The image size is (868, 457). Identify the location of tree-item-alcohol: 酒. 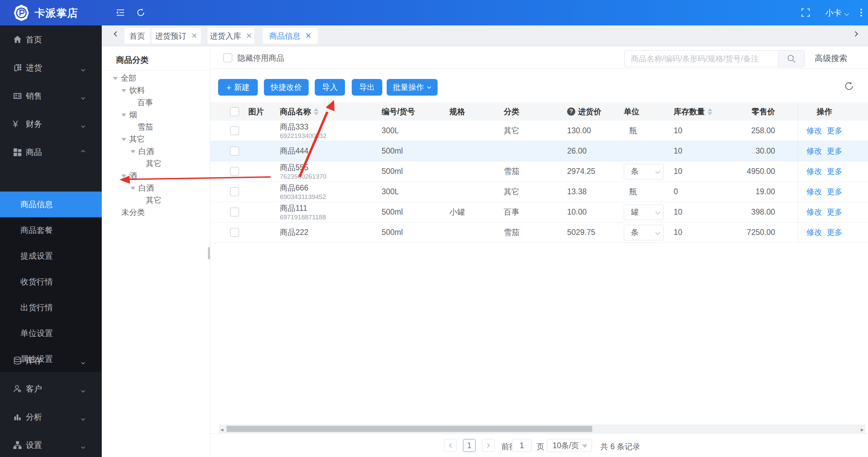
(129, 176).